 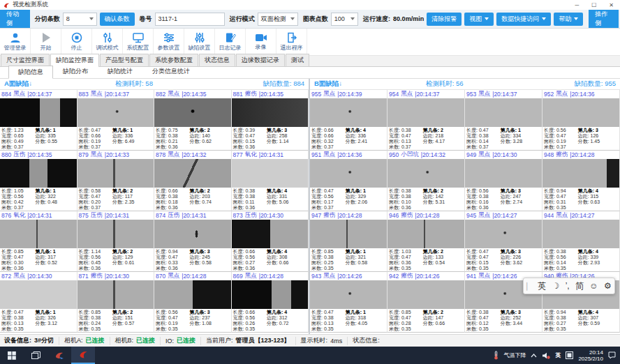 What do you see at coordinates (12, 356) in the screenshot?
I see `start-menu-button` at bounding box center [12, 356].